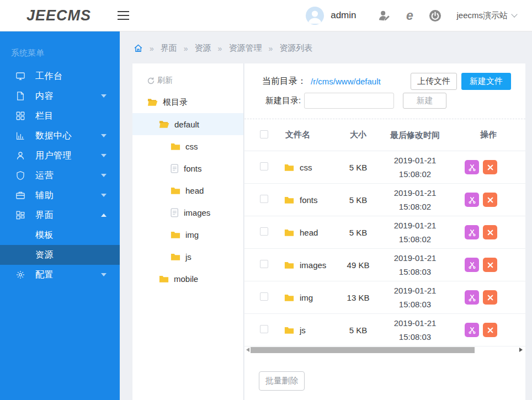  Describe the element at coordinates (60, 116) in the screenshot. I see `sidebar-item-栏目: 栏目` at that location.